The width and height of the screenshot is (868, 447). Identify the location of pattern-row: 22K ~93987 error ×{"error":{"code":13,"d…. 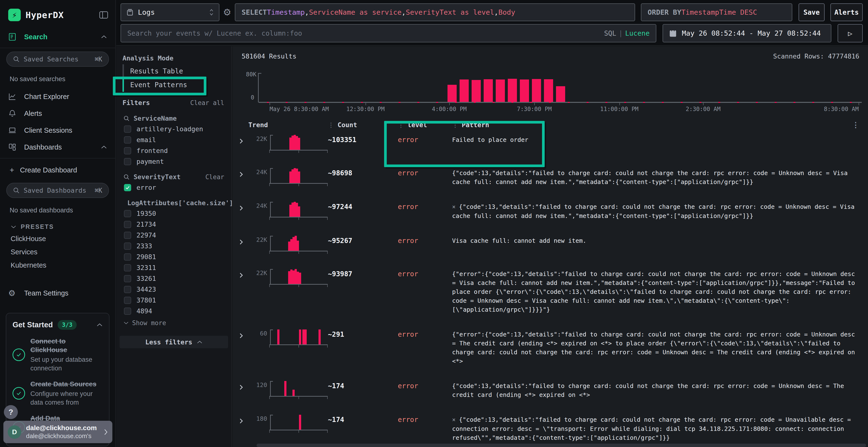
(550, 294).